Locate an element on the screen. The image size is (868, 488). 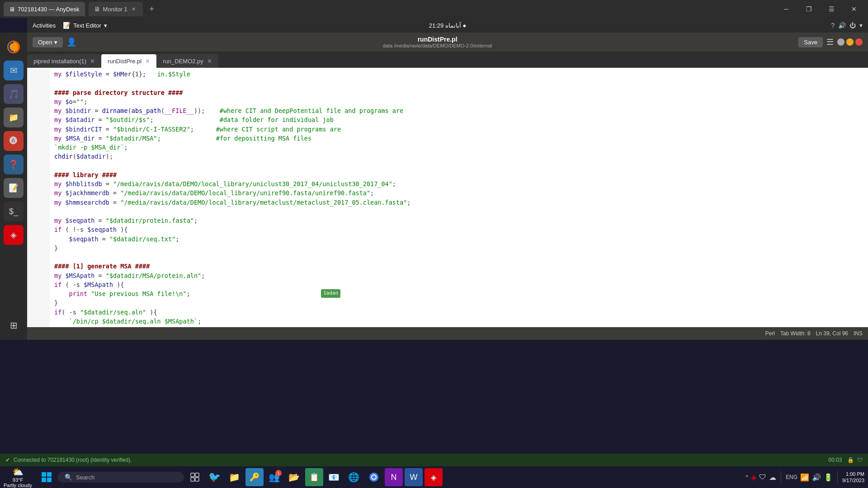
close-button: ✕ is located at coordinates (854, 9).